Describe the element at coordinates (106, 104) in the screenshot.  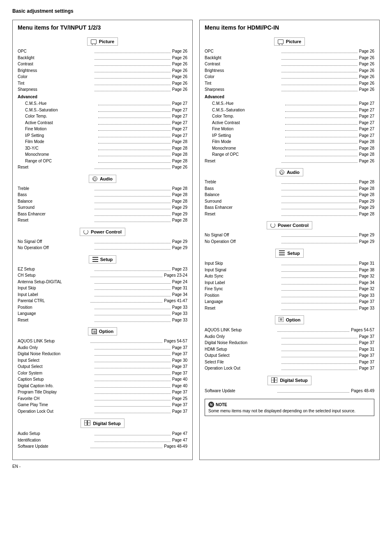
I see `list-item: C.M.S.-HuePage 27` at that location.